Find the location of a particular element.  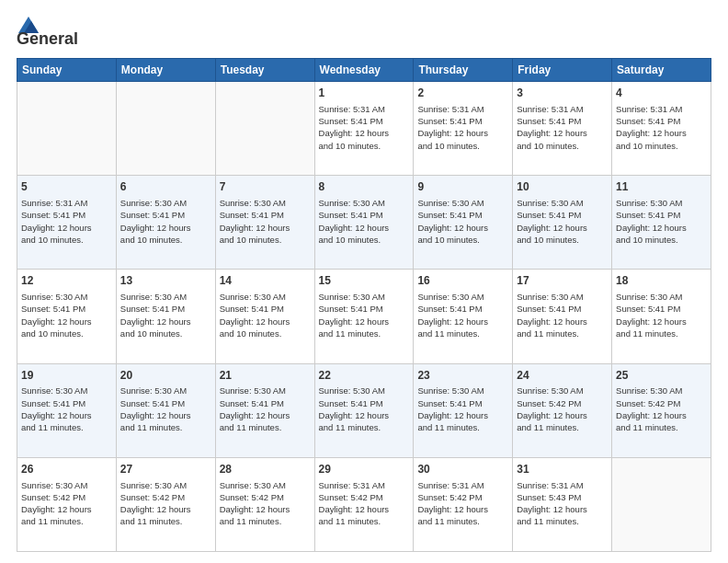

calendar-day-cell: 4Sunrise: 5:31 AMSunset: 5:41 PMDaylight… is located at coordinates (662, 129).